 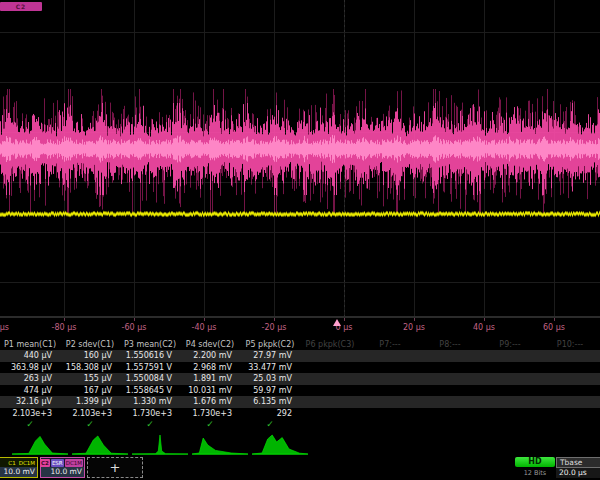 What do you see at coordinates (150, 344) in the screenshot?
I see `measure-column-header: P3 mean(C2)` at bounding box center [150, 344].